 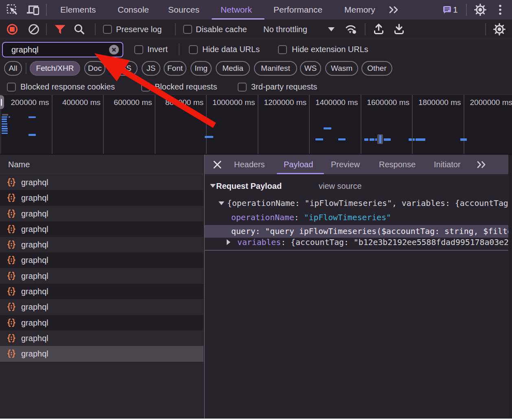 I want to click on name-column-header: Name, so click(x=102, y=164).